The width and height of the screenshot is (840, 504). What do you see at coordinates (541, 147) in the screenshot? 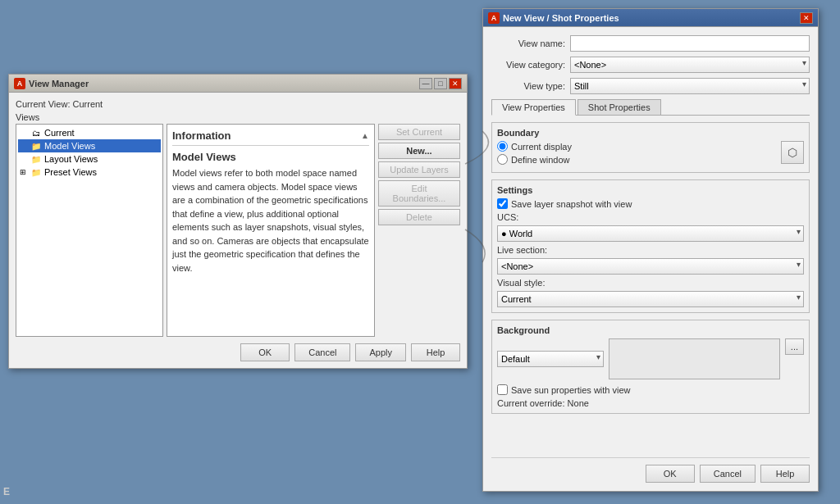
I see `current-display-label: Current display` at bounding box center [541, 147].